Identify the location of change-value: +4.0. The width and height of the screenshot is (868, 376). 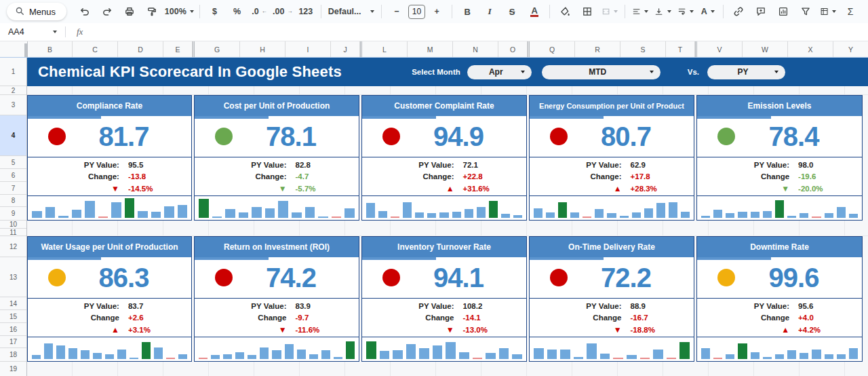
(802, 318).